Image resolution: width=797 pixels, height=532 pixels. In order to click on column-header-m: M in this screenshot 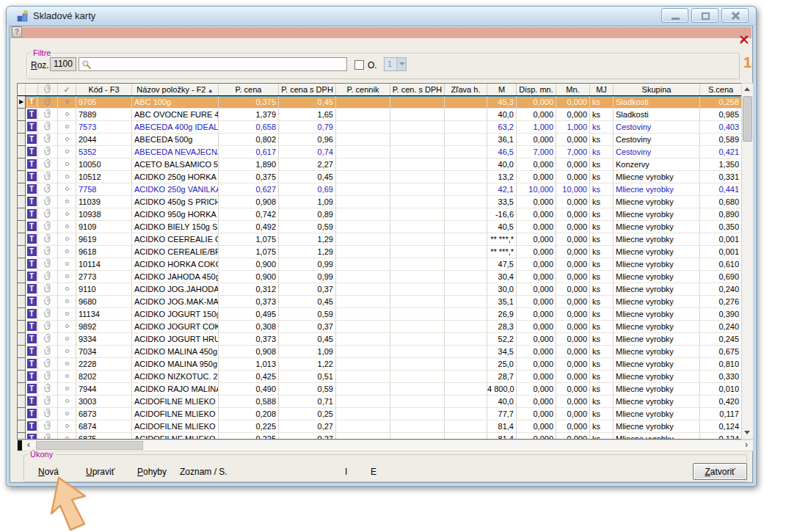, I will do `click(502, 90)`.